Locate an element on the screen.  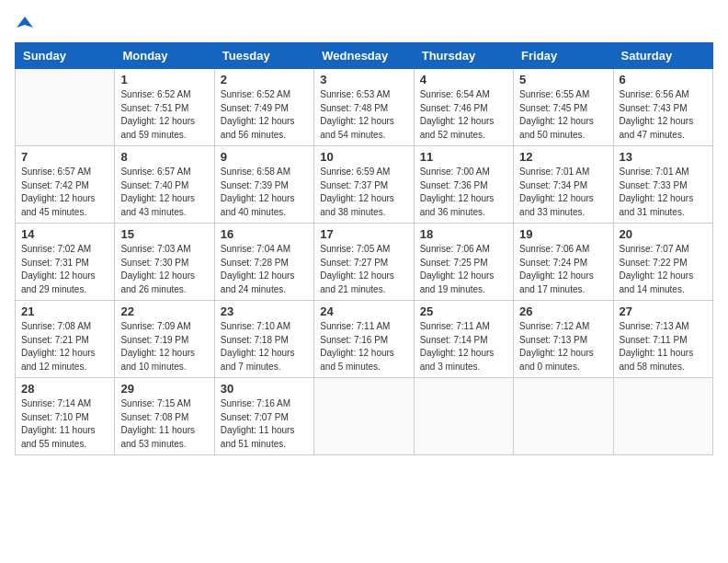
calendar-cell: 18Sunrise: 7:06 AM Sunset: 7:25 PM Dayli… is located at coordinates (463, 262).